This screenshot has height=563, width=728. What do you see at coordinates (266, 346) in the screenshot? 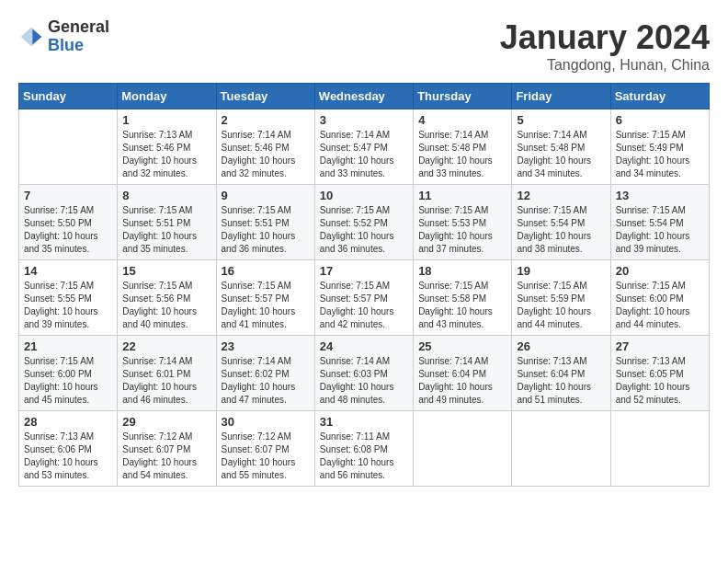
I see `day-number: 23` at bounding box center [266, 346].